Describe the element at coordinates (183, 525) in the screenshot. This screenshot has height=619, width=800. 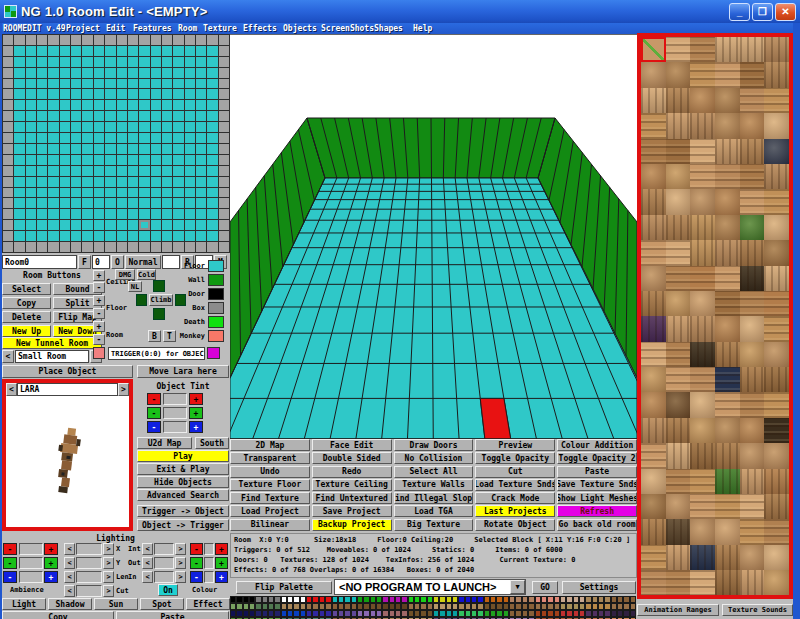
I see `object-to-trigger-button: Object -> Trigger` at that location.